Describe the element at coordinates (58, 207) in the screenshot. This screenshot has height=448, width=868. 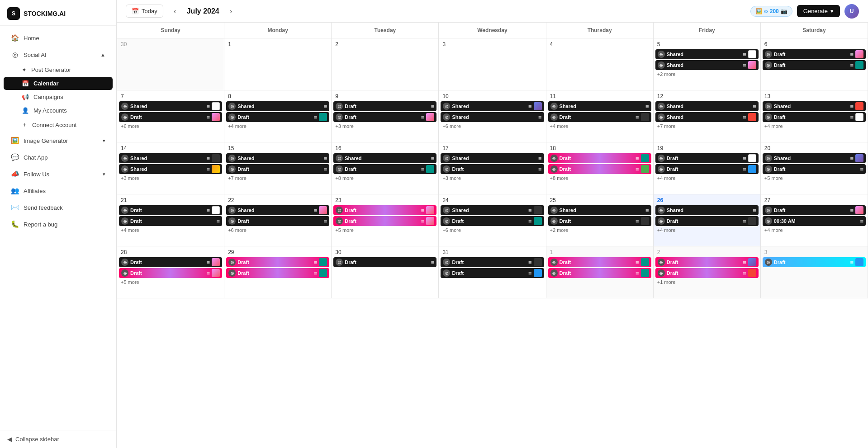
I see `sidebar-item-send-feedback: ✉️ Send feedback` at that location.